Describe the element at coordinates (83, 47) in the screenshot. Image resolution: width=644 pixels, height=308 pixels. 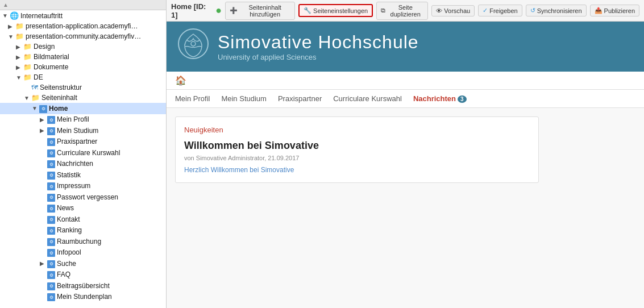
I see `sidebar-item-design: ▶ 📁 Design` at that location.